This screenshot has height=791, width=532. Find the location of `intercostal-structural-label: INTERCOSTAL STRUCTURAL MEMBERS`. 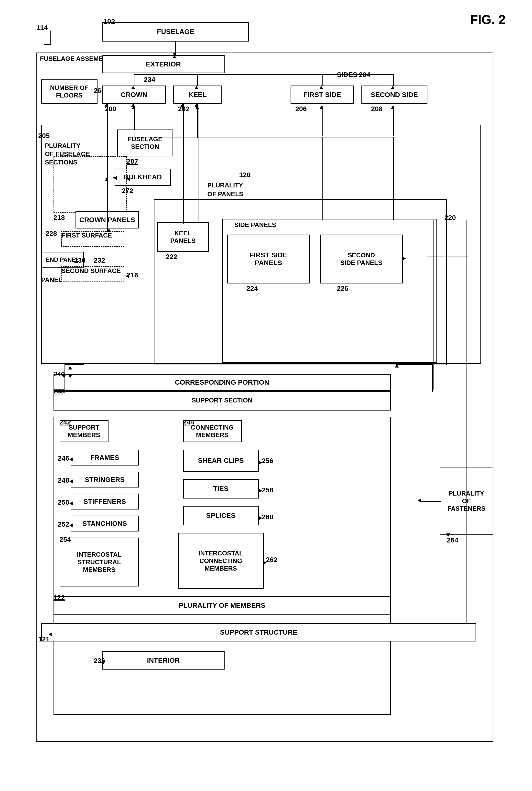

intercostal-structural-label: INTERCOSTAL STRUCTURAL MEMBERS is located at coordinates (99, 562).